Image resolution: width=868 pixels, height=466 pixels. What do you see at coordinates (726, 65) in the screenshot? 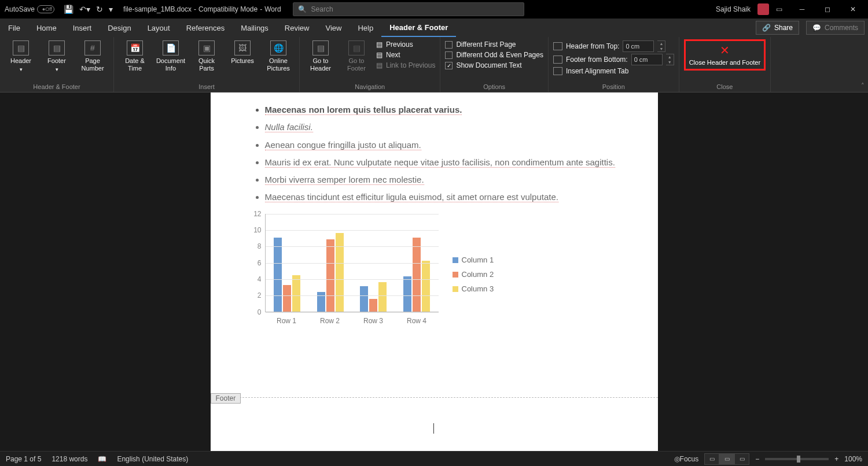
I see `group-close: ✕ Close Header and Footer Close` at bounding box center [726, 65].